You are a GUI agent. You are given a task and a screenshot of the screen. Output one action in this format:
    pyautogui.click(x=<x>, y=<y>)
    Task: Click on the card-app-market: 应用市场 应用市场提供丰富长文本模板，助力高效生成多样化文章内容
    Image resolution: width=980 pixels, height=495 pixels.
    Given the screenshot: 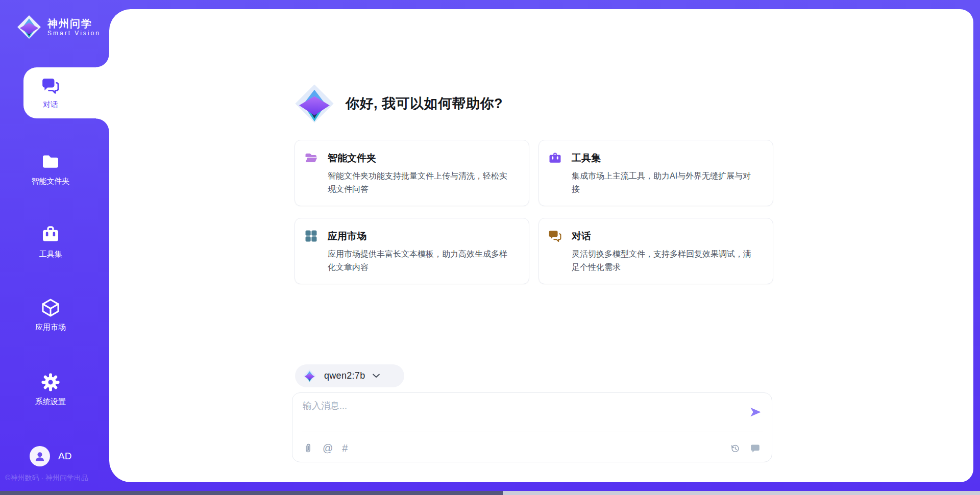 What is the action you would take?
    pyautogui.click(x=412, y=251)
    